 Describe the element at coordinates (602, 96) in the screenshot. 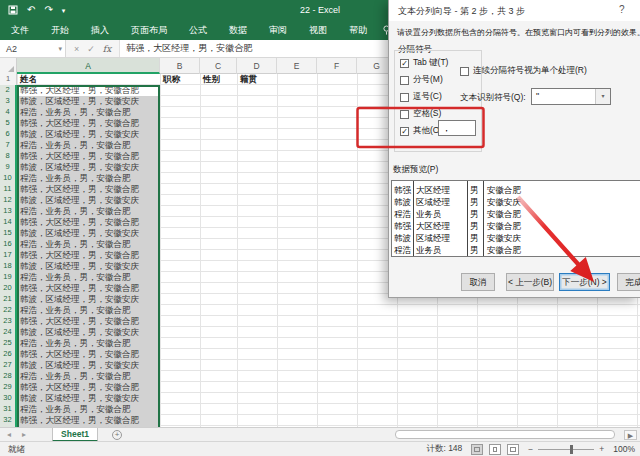

I see `combo-dropdown-icon: ▾` at that location.